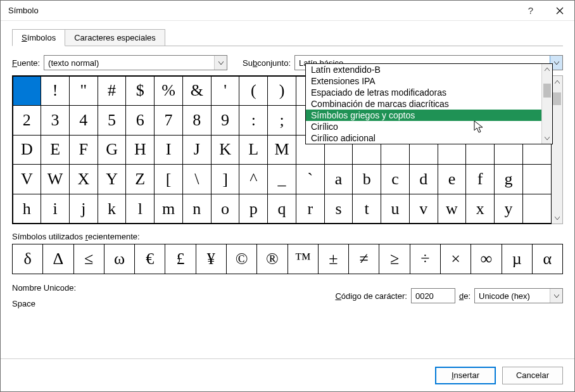 The height and width of the screenshot is (392, 575). I want to click on char-cell: G, so click(112, 150).